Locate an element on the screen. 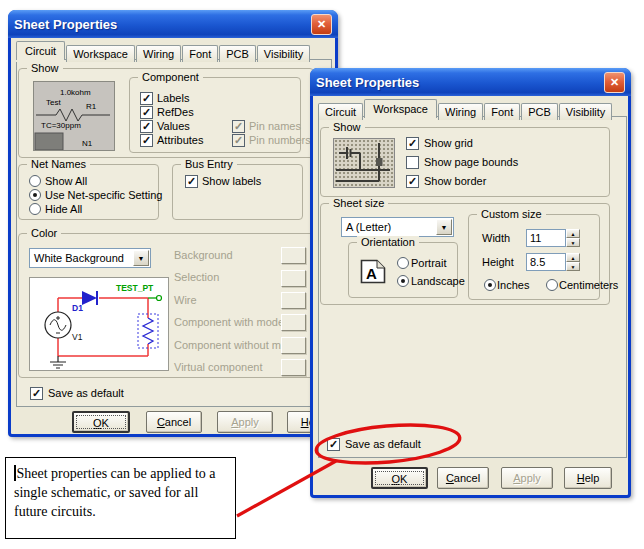  centimeters-radio is located at coordinates (552, 285).